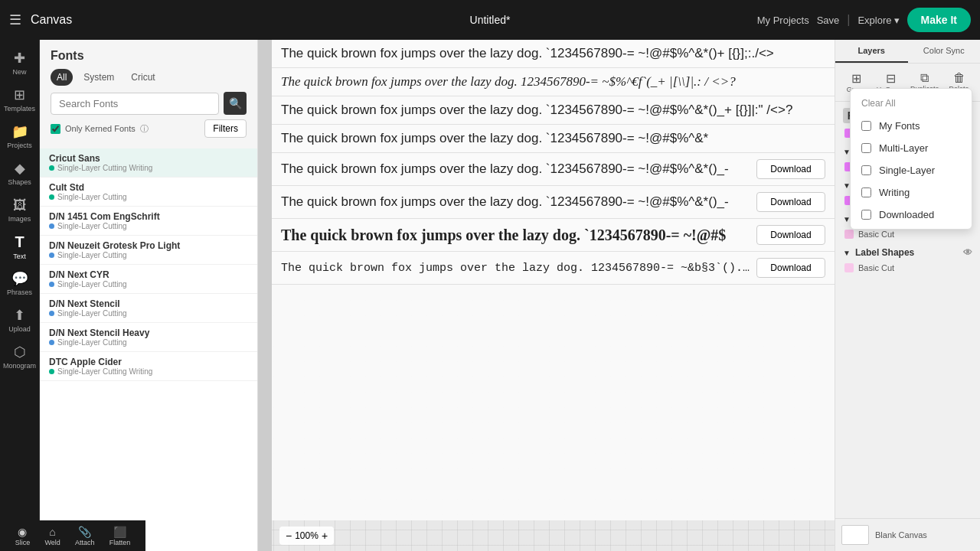 This screenshot has width=980, height=551. I want to click on dot-blue-icon, so click(52, 285).